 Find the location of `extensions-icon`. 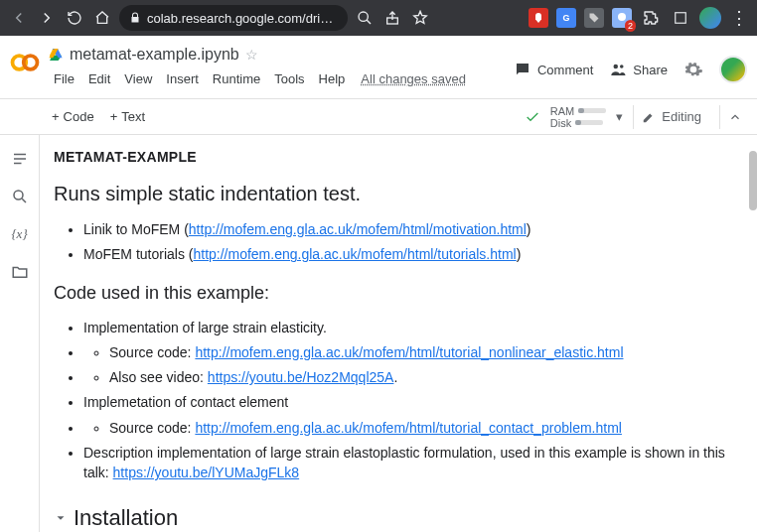

extensions-icon is located at coordinates (651, 18).